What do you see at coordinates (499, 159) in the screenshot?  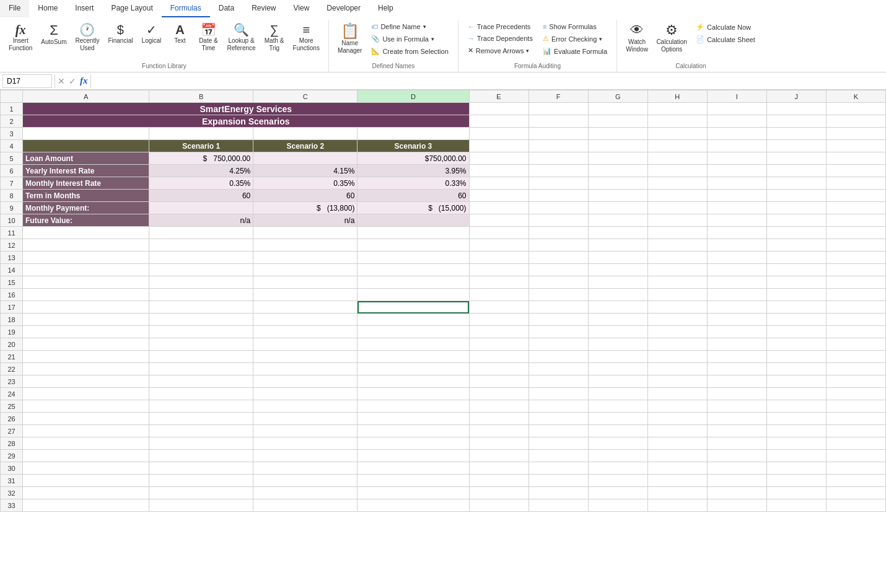 I see `cell-E5` at bounding box center [499, 159].